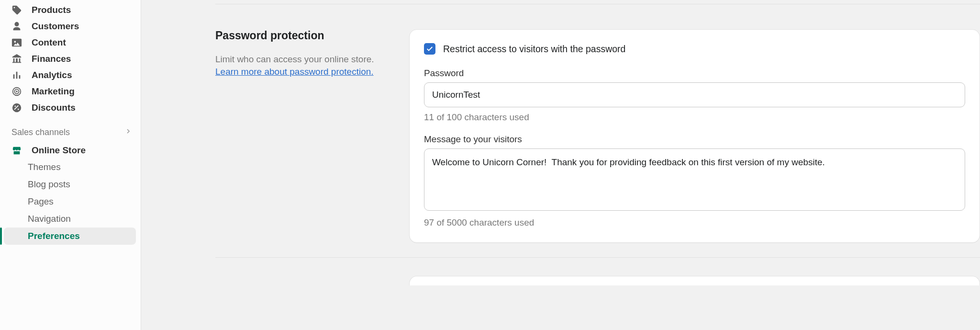  Describe the element at coordinates (84, 184) in the screenshot. I see `subnav-blog-posts: Blog posts` at that location.